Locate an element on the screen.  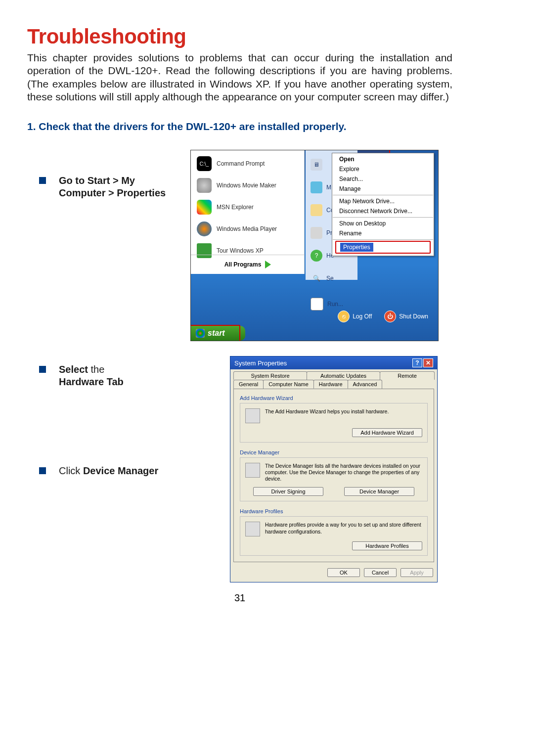
hardwareprofiles-icon is located at coordinates (253, 529).